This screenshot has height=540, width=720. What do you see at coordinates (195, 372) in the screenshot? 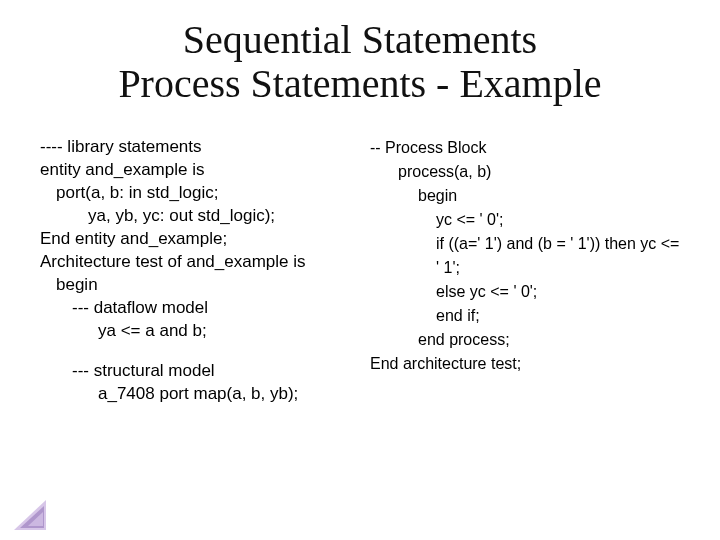
I see `code-line: --- structural model` at bounding box center [195, 372].